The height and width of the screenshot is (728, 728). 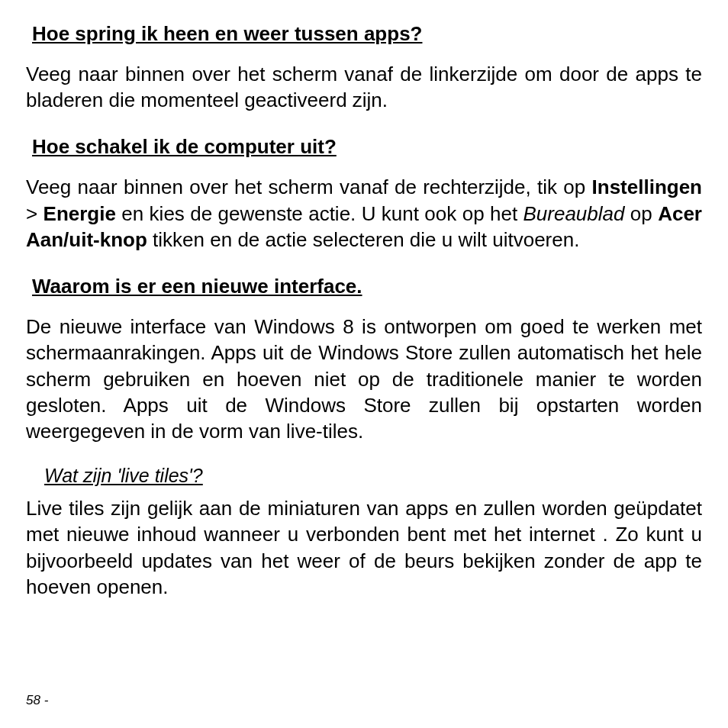 What do you see at coordinates (320, 214) in the screenshot?
I see `text-run: en kies de gewenste actie. U kunt ook op…` at bounding box center [320, 214].